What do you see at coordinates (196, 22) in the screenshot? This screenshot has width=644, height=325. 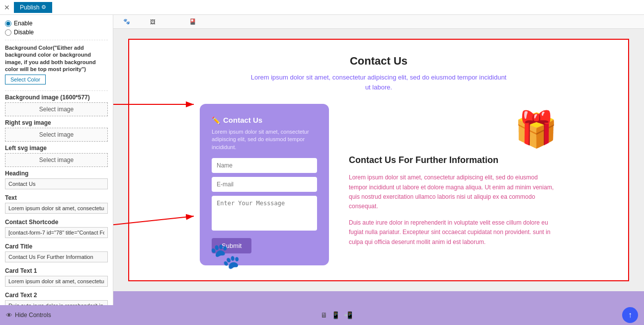 I see `top-strip-item3: 🎴` at bounding box center [196, 22].